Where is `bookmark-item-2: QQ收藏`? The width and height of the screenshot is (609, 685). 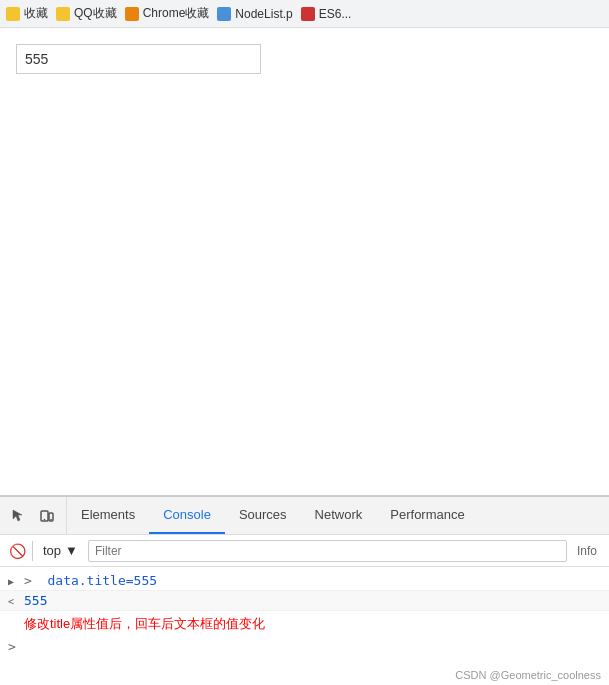
bookmark-item-2: QQ收藏 is located at coordinates (86, 14).